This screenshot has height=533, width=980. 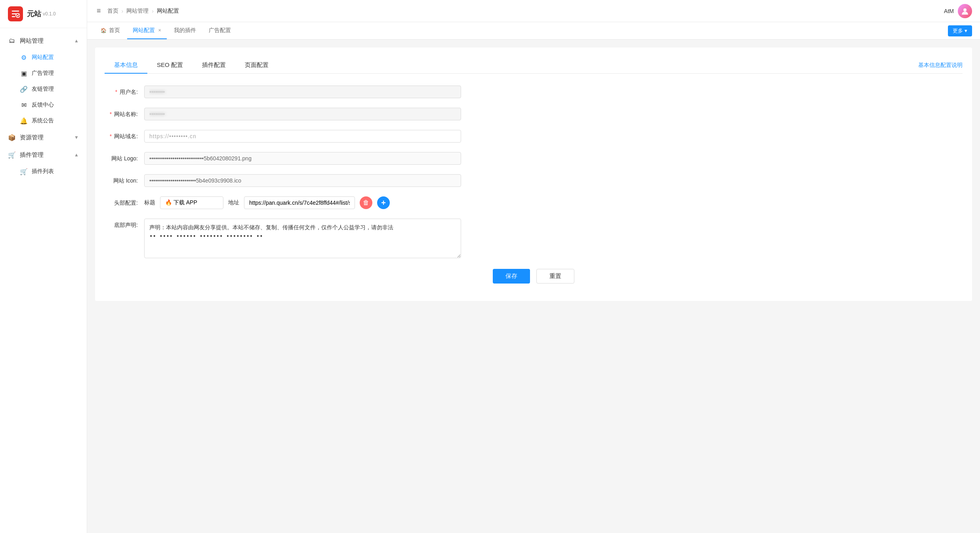 I want to click on icon-row: 网站 Icon:, so click(x=283, y=181).